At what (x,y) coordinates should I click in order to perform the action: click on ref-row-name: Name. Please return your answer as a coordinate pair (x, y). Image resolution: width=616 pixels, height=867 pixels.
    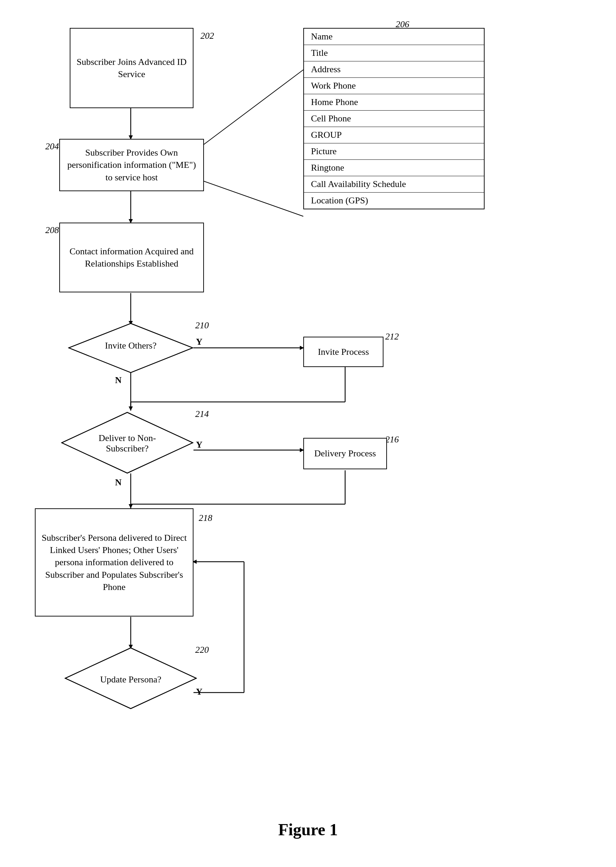
    Looking at the image, I should click on (394, 37).